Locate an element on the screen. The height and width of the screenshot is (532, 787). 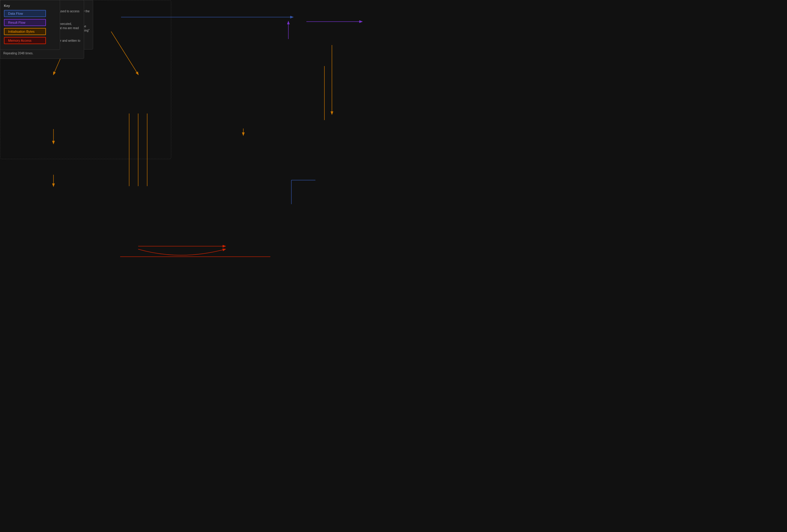
key-title: Key is located at coordinates (30, 6).